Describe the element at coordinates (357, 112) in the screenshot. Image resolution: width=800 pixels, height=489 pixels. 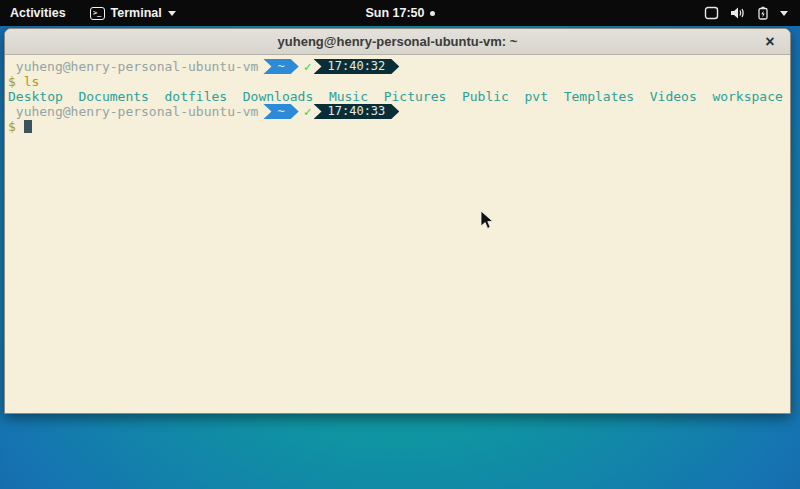
I see `powerline-time-segment: 17:40:33` at that location.